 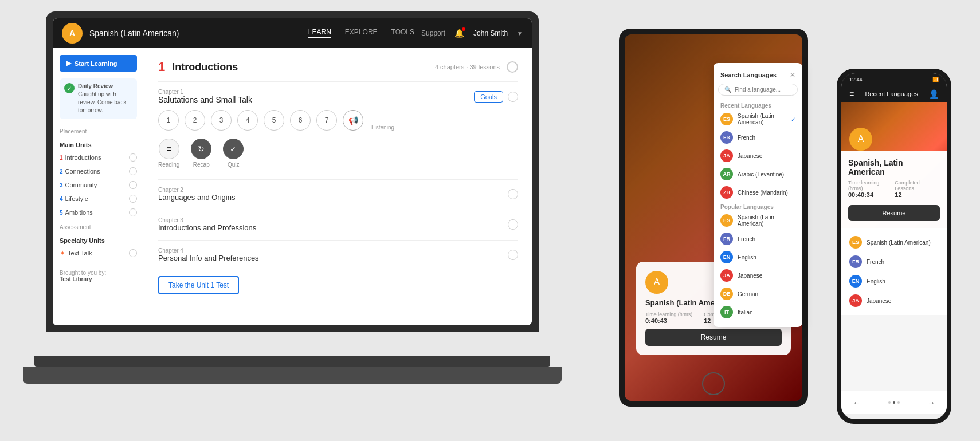 What do you see at coordinates (61, 158) in the screenshot?
I see `unit-num-1: 1` at bounding box center [61, 158].